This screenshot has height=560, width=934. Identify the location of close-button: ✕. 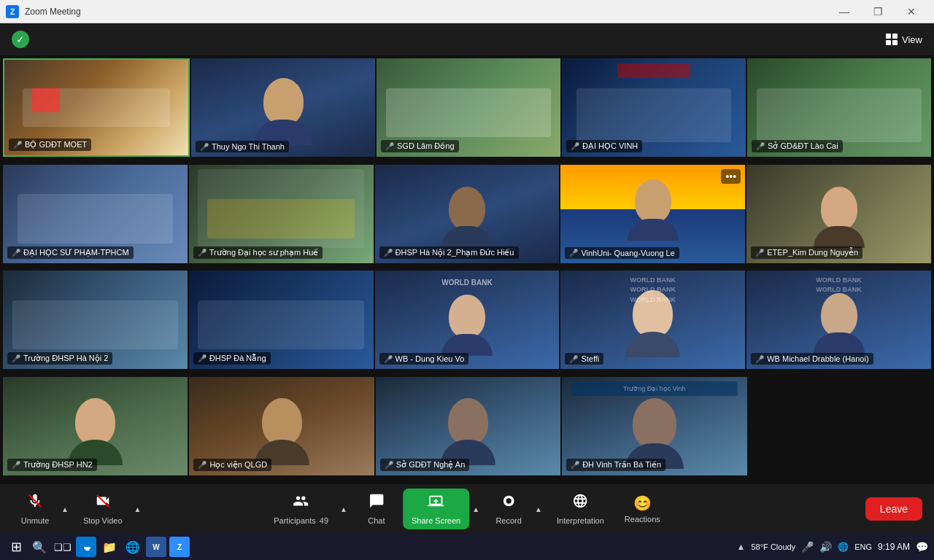
(911, 12).